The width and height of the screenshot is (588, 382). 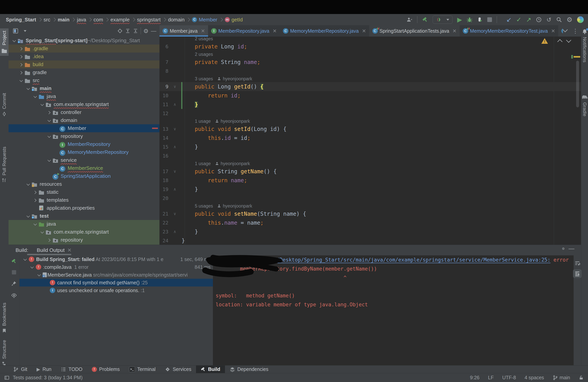 What do you see at coordinates (84, 144) in the screenshot?
I see `tree-item-MemberRepository: IMemberRepository` at bounding box center [84, 144].